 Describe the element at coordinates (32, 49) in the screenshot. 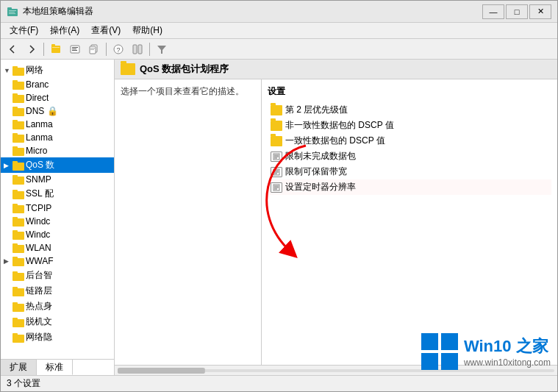

I see `forward-button` at that location.